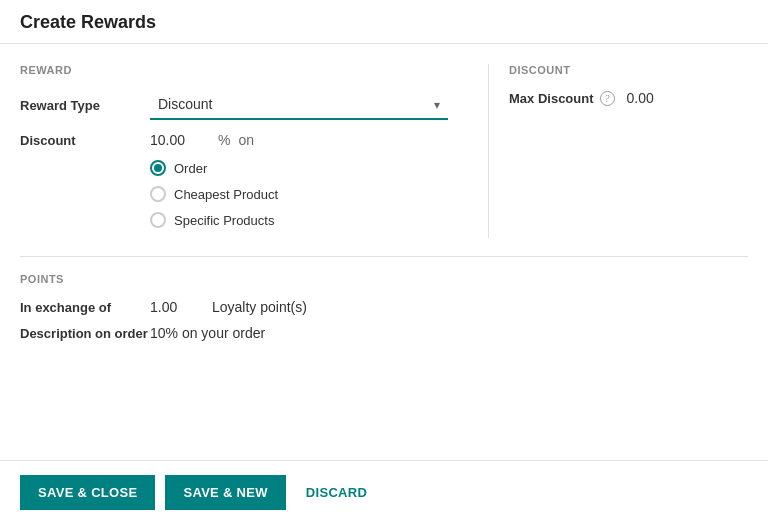 The height and width of the screenshot is (524, 768). What do you see at coordinates (384, 22) in the screenshot?
I see `page-title: Create Rewards` at bounding box center [384, 22].